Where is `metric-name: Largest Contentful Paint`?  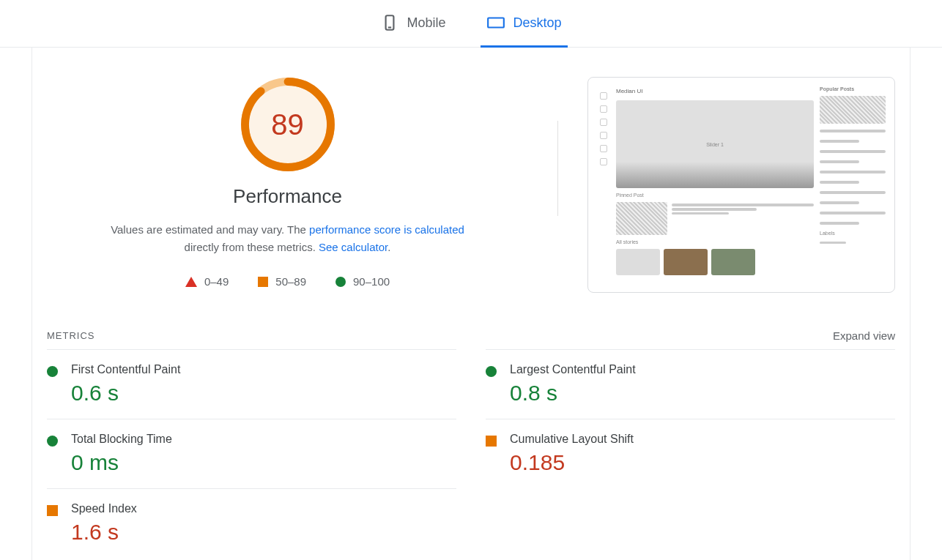
metric-name: Largest Contentful Paint is located at coordinates (702, 370).